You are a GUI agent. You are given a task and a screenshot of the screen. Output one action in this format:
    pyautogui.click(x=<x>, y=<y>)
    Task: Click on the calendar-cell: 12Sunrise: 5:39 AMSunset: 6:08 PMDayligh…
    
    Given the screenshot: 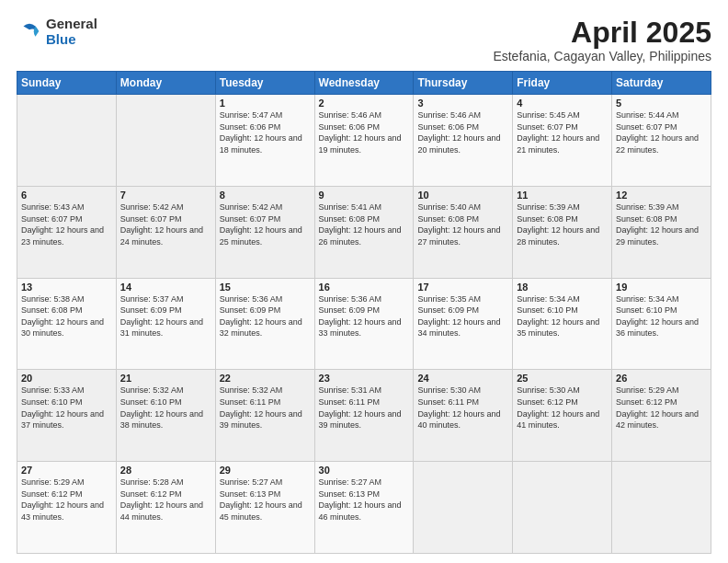 What is the action you would take?
    pyautogui.click(x=662, y=232)
    